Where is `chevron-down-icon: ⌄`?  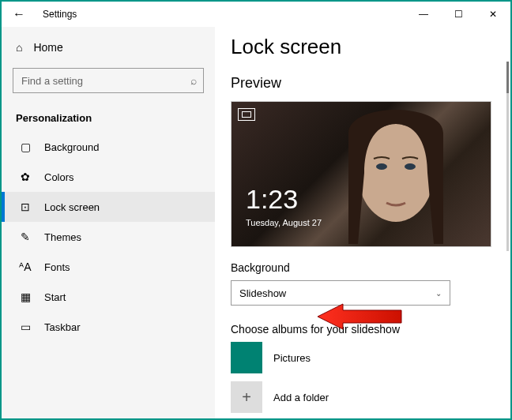
chevron-down-icon: ⌄ is located at coordinates (439, 294).